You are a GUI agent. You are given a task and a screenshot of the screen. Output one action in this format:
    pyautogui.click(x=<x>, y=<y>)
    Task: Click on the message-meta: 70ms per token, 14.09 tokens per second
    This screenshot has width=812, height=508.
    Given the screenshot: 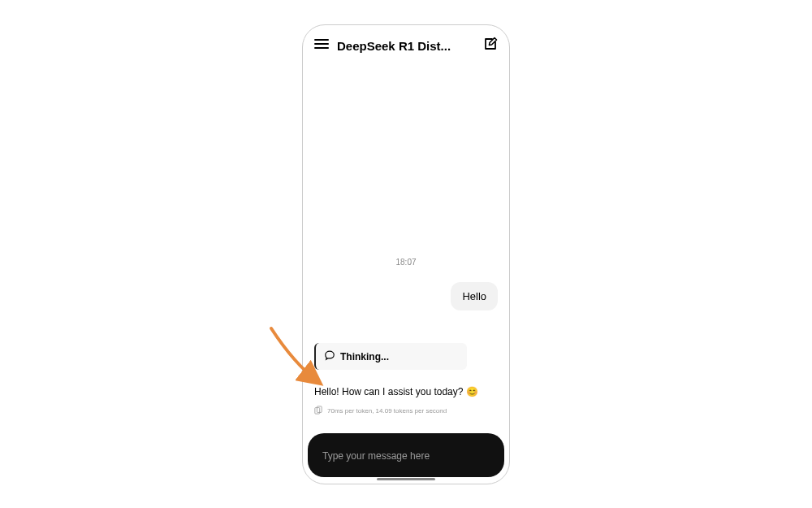 What is the action you would take?
    pyautogui.click(x=406, y=411)
    